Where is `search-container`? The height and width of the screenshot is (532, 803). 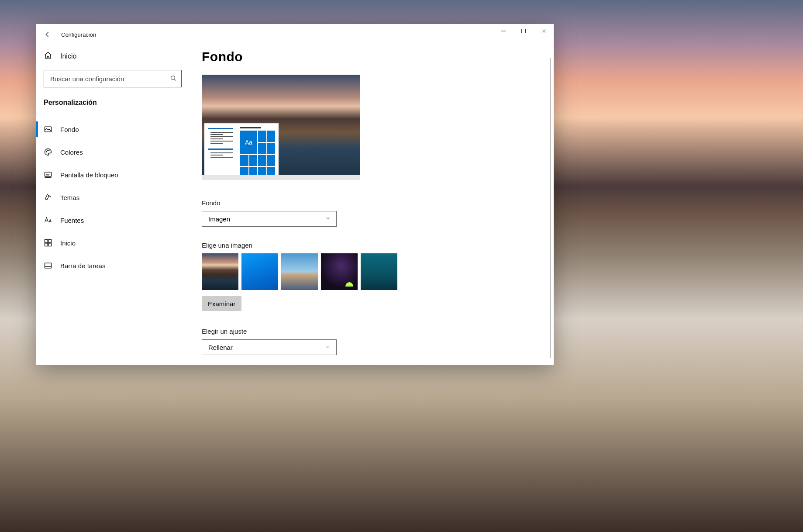
search-container is located at coordinates (113, 79).